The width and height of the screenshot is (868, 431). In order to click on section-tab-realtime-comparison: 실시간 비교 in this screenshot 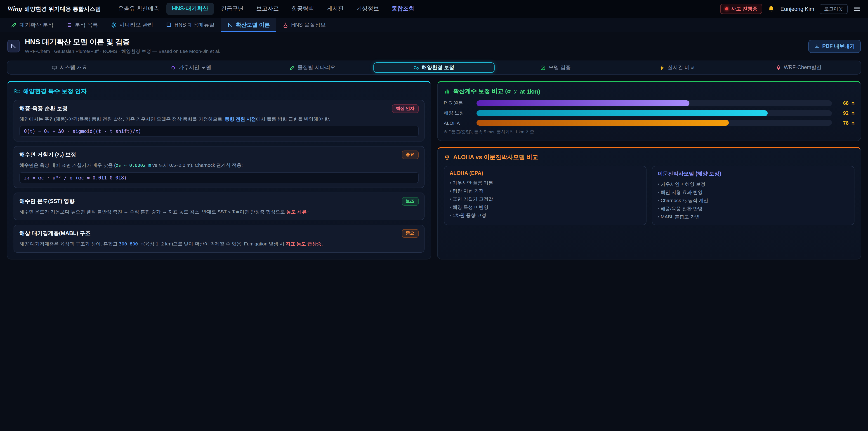, I will do `click(677, 67)`.